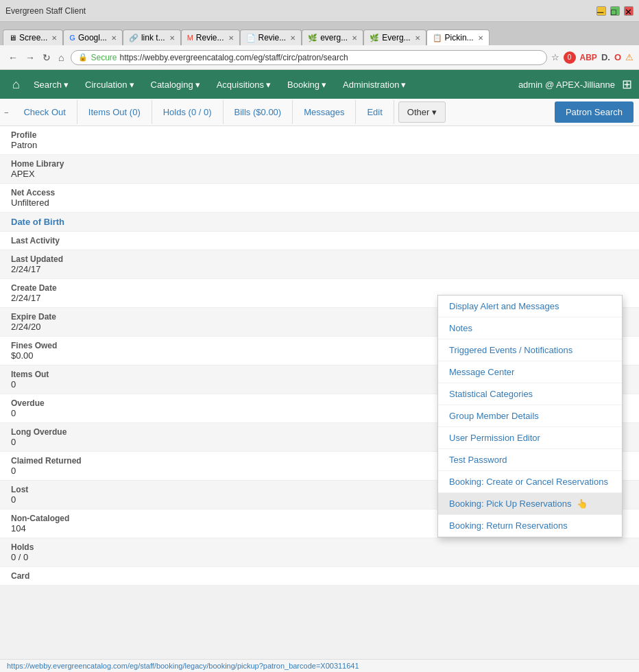  What do you see at coordinates (320, 241) in the screenshot?
I see `last-activity-row: Last Activity` at bounding box center [320, 241].